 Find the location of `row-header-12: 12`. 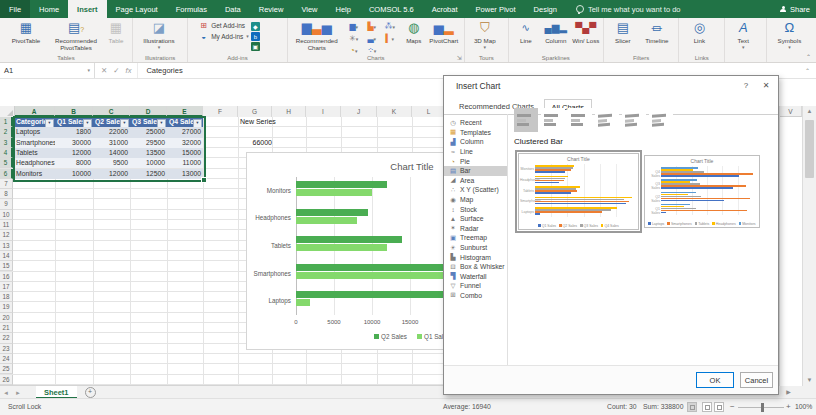

row-header-12: 12 is located at coordinates (6, 235).